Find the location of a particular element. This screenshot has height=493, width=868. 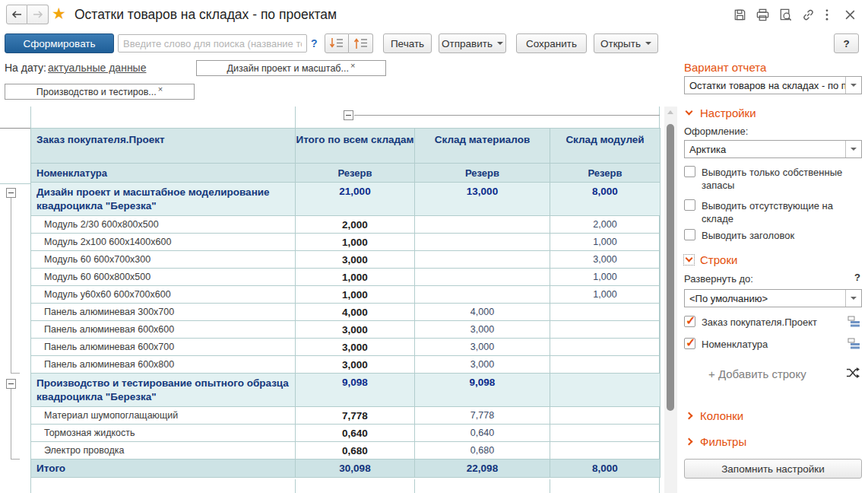

expand-to-select: <По умолчанию> is located at coordinates (773, 298).